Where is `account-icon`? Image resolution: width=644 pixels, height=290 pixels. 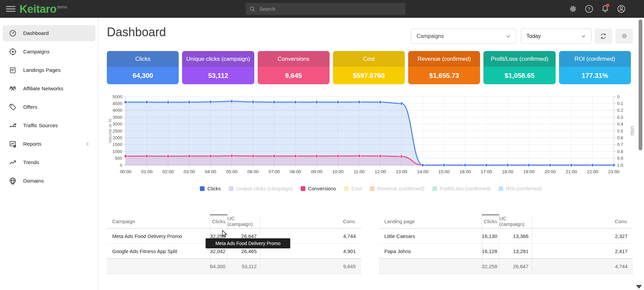
account-icon is located at coordinates (621, 9).